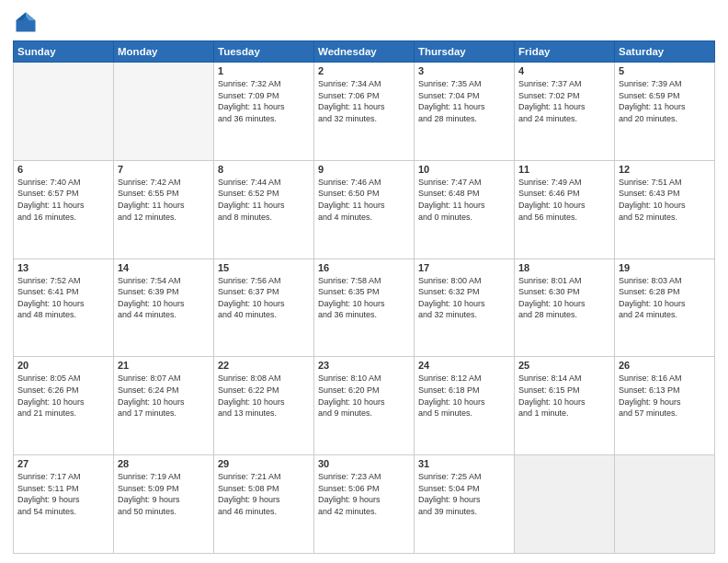 This screenshot has width=728, height=563. What do you see at coordinates (665, 71) in the screenshot?
I see `day-number: 5` at bounding box center [665, 71].